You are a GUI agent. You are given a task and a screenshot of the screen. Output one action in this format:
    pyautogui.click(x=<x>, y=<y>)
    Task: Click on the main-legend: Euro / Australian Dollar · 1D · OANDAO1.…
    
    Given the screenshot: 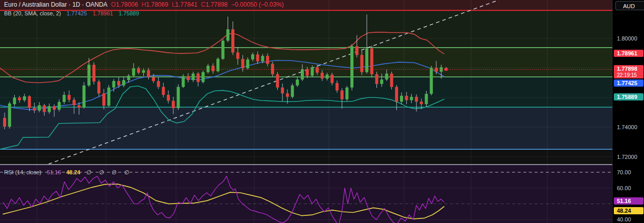 What is the action you would take?
    pyautogui.click(x=144, y=9)
    